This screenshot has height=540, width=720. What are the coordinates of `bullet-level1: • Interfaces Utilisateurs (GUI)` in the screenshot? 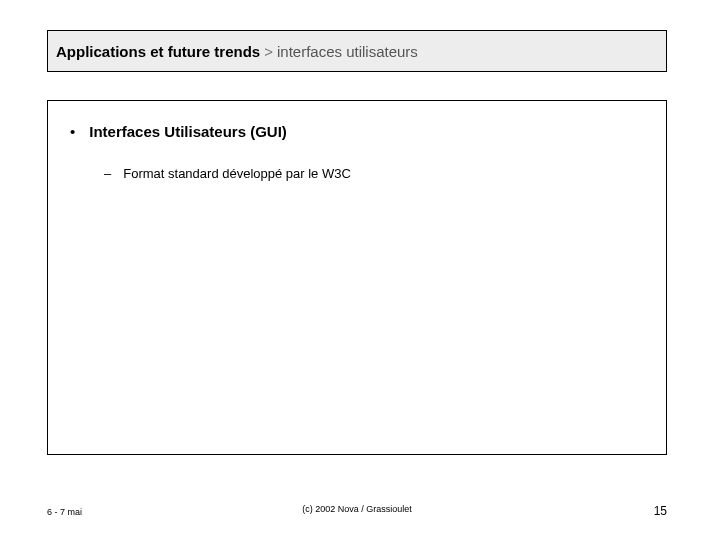 It's located at (358, 132).